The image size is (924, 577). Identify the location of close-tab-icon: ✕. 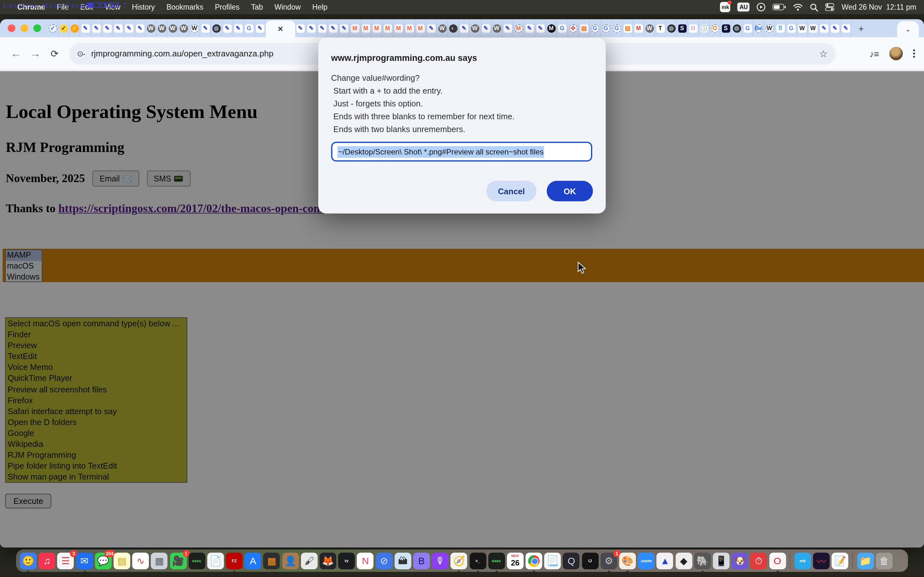
(280, 29).